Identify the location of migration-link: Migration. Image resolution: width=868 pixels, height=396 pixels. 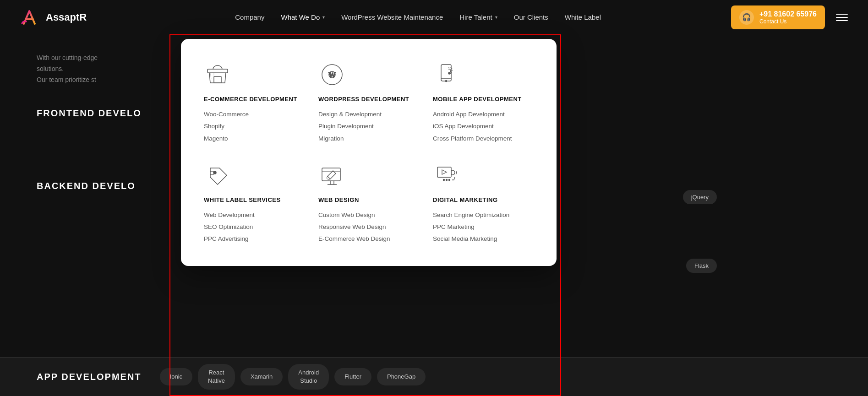
(369, 139).